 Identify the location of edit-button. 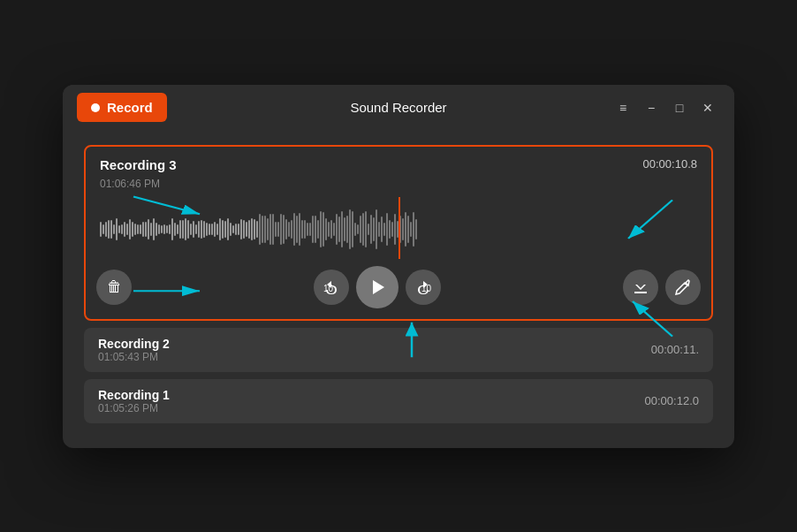
(683, 287).